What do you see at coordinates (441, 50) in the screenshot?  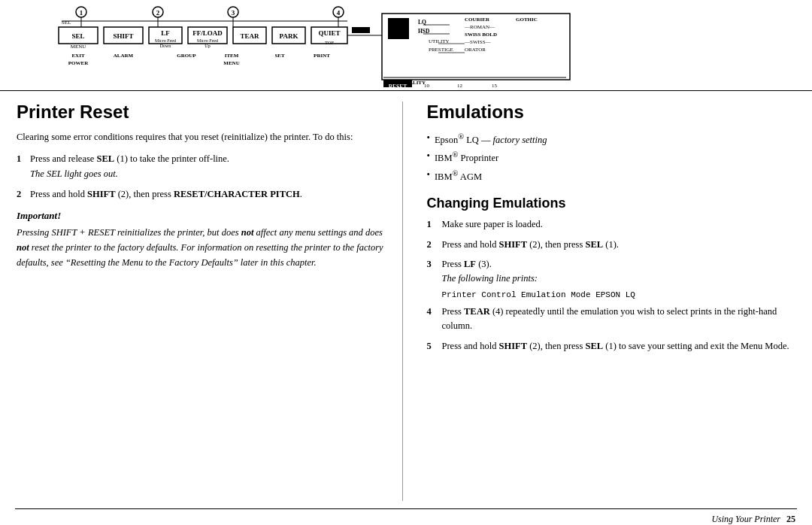 I see `svg-text: PRESTIGE` at bounding box center [441, 50].